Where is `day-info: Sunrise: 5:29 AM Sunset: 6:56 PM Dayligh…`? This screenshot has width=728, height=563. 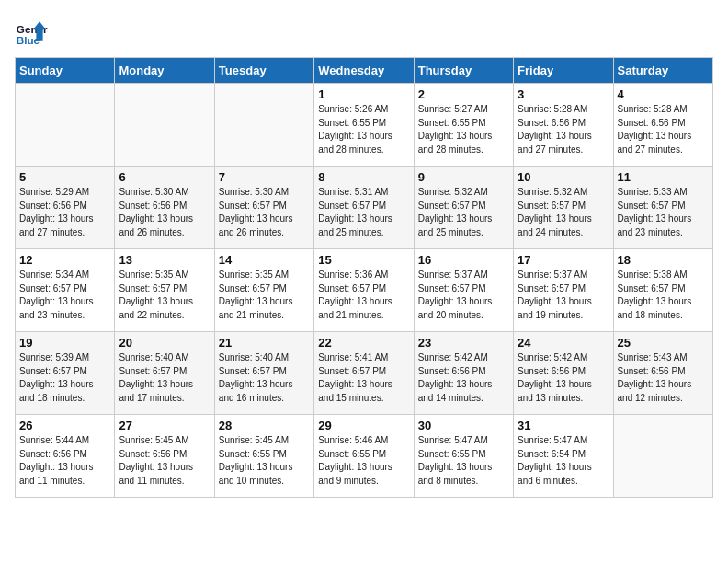
day-info: Sunrise: 5:29 AM Sunset: 6:56 PM Dayligh… is located at coordinates (64, 213).